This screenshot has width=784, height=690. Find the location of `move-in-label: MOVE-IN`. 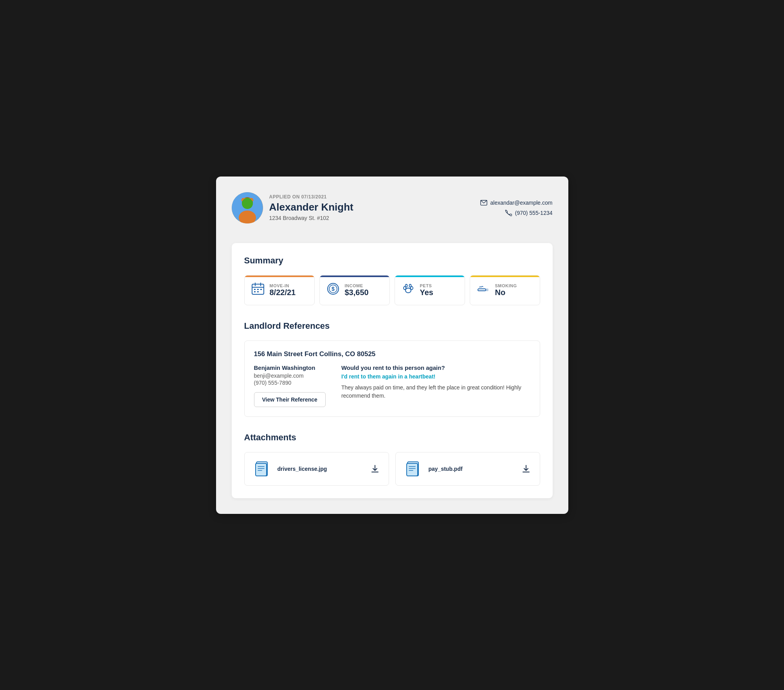

move-in-label: MOVE-IN is located at coordinates (283, 286).